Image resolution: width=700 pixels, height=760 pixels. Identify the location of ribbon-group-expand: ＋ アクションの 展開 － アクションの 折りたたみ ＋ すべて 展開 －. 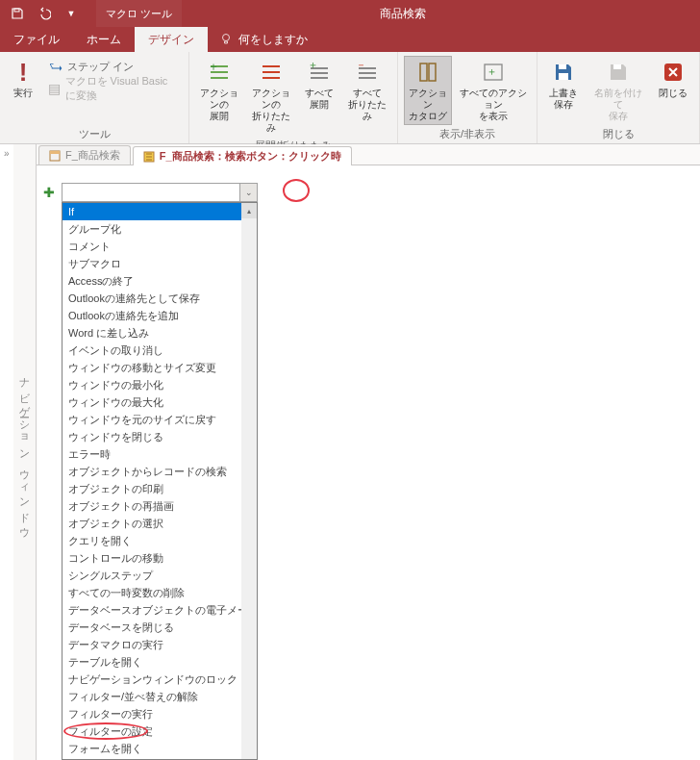
(294, 98).